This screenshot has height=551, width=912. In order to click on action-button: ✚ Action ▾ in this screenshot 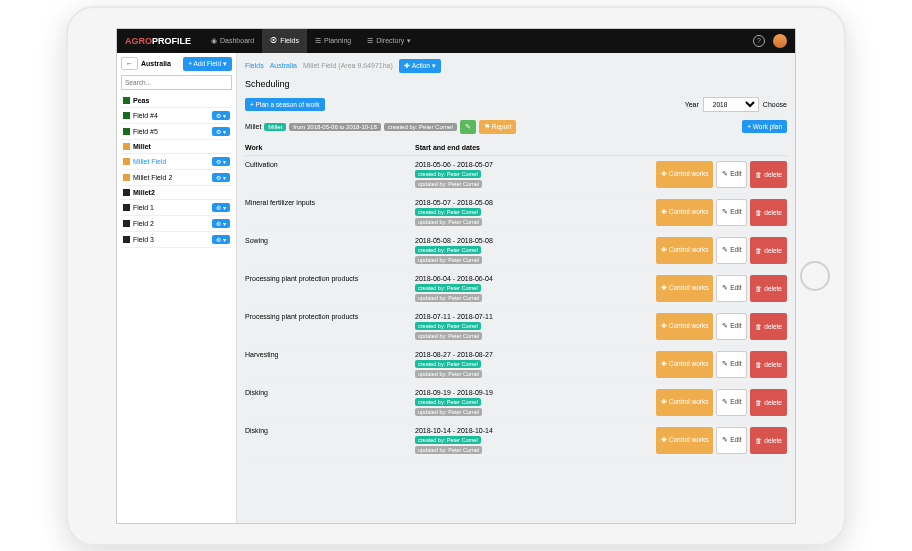, I will do `click(420, 66)`.